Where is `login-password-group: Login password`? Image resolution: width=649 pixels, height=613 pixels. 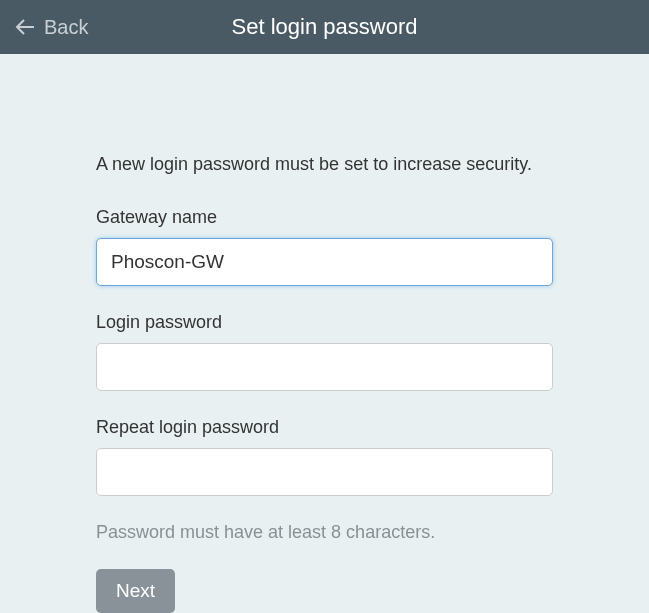
login-password-group: Login password is located at coordinates (324, 352).